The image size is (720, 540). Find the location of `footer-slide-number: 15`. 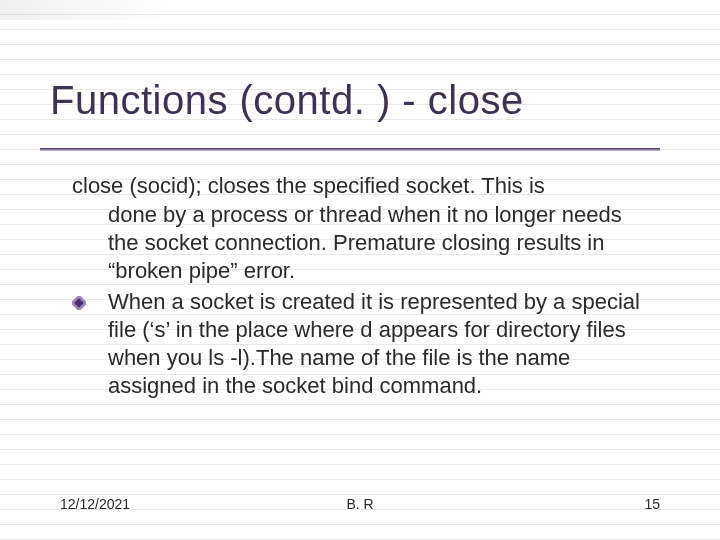

footer-slide-number: 15 is located at coordinates (652, 504).